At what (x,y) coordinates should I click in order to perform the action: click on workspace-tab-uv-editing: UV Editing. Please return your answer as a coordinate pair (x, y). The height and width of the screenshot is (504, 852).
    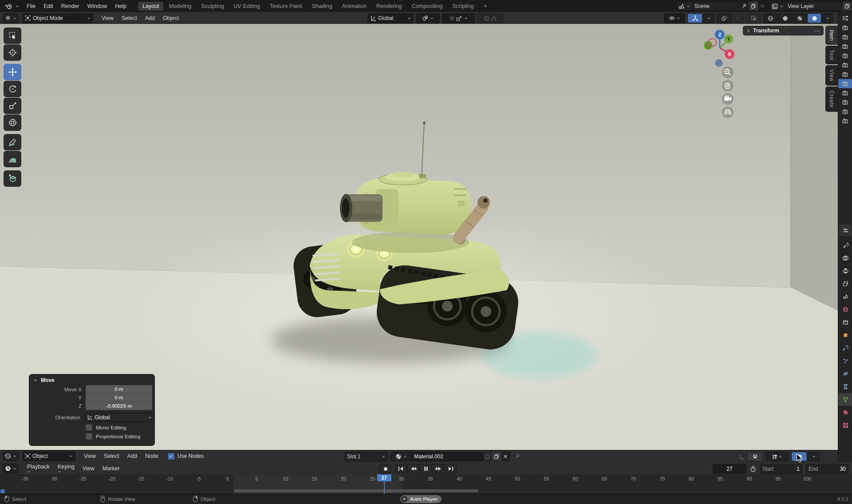
    Looking at the image, I should click on (247, 6).